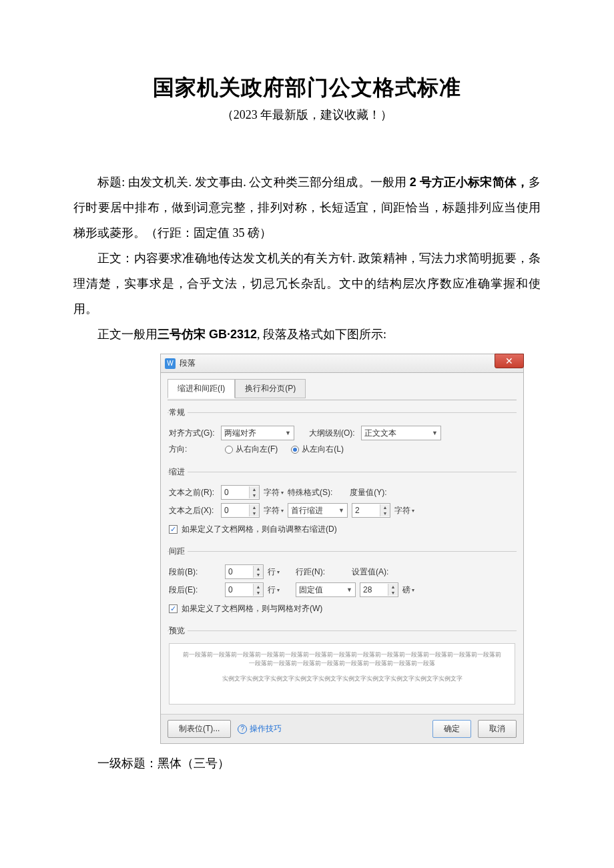 The width and height of the screenshot is (614, 868). What do you see at coordinates (178, 472) in the screenshot?
I see `legend-indent: 缩进` at bounding box center [178, 472].